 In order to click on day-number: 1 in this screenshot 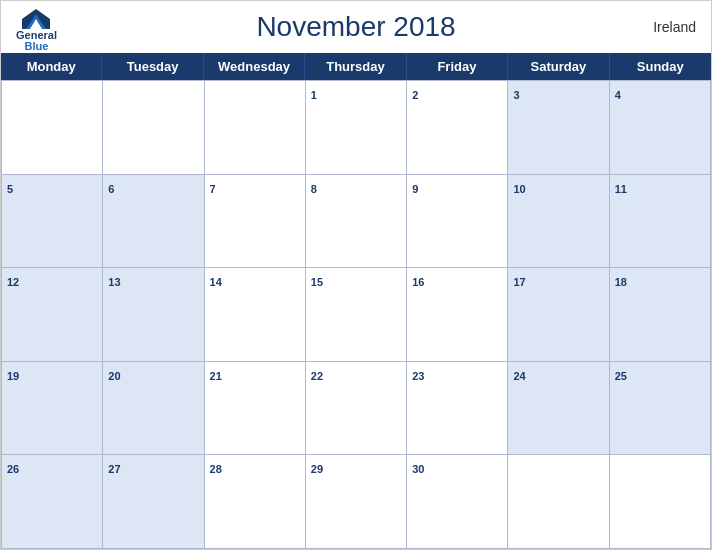, I will do `click(314, 95)`.